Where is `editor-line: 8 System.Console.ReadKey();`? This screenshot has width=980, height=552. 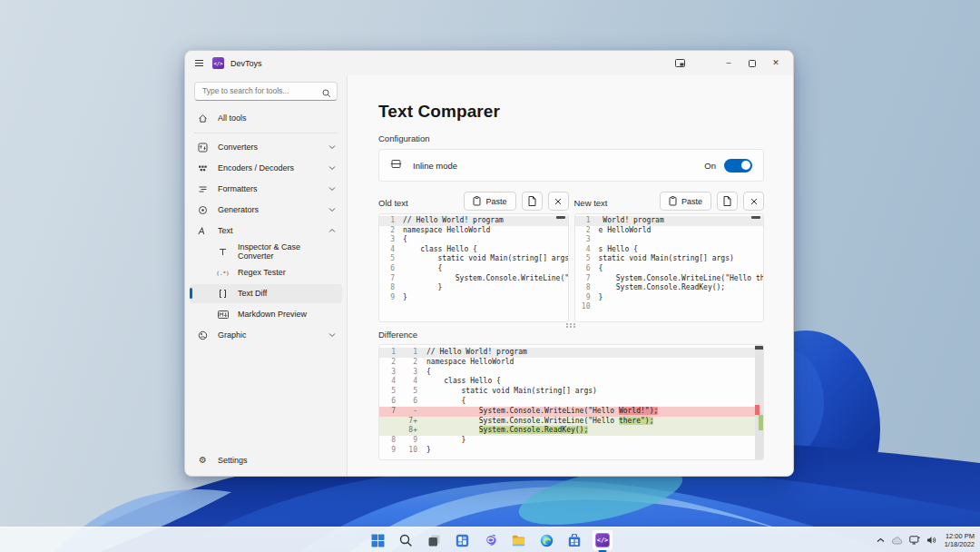 editor-line: 8 System.Console.ReadKey(); is located at coordinates (670, 289).